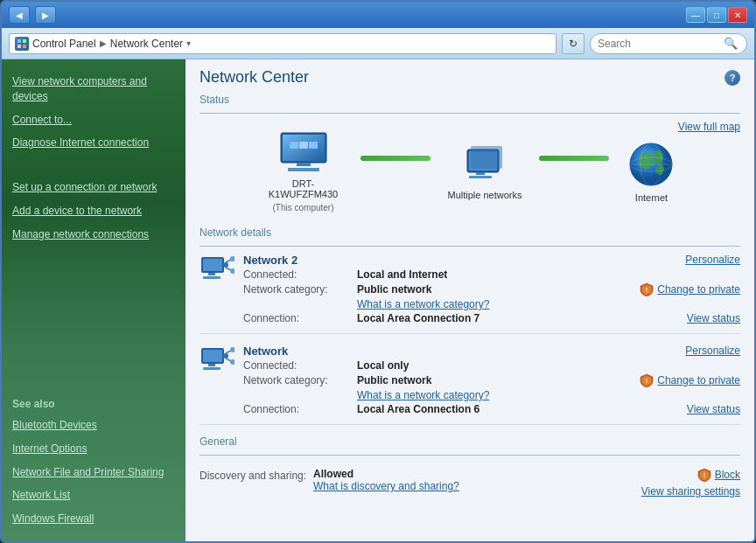 The width and height of the screenshot is (756, 543). I want to click on network-personalize-link: Personalize, so click(712, 351).